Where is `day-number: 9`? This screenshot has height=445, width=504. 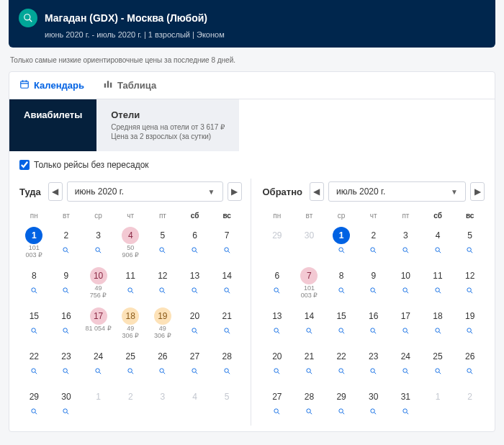 day-number: 9 is located at coordinates (66, 276).